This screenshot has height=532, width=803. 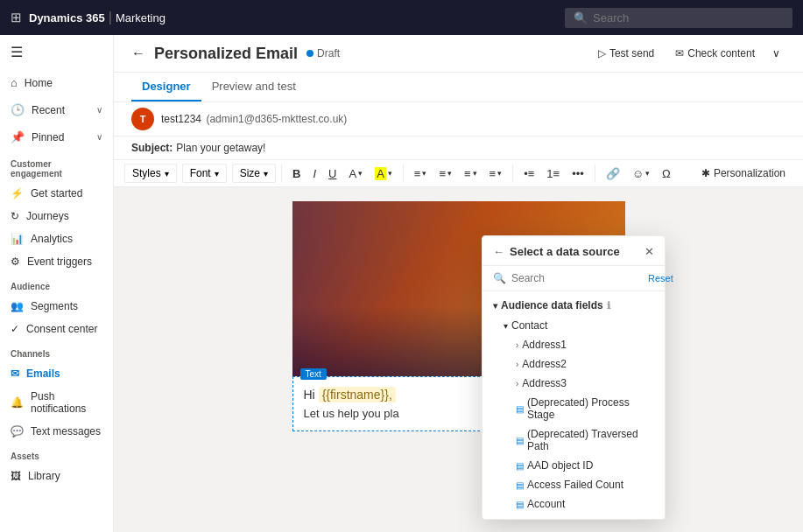 What do you see at coordinates (650, 252) in the screenshot?
I see `modal-close-button: ✕` at bounding box center [650, 252].